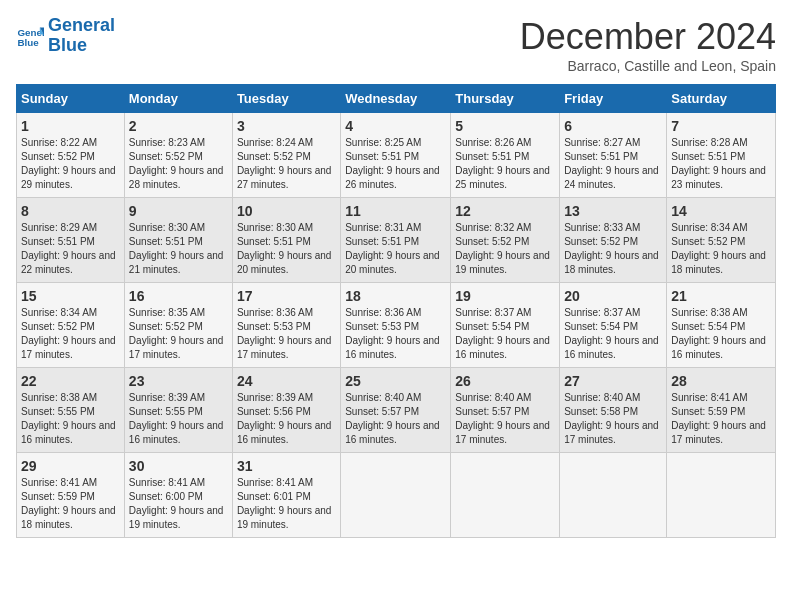  Describe the element at coordinates (70, 504) in the screenshot. I see `day-info: Sunrise: 8:41 AMSunset: 5:59 PMDaylight:…` at that location.